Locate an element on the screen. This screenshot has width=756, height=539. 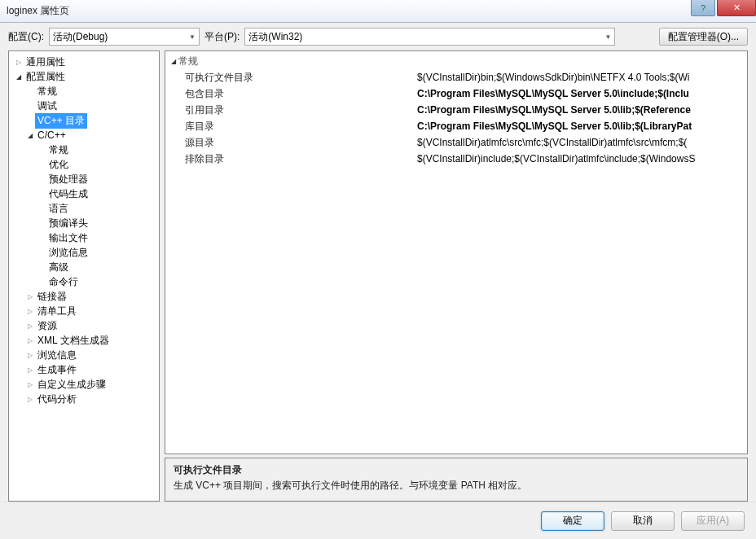
tree-item-label: 通用属性 is located at coordinates (46, 62).